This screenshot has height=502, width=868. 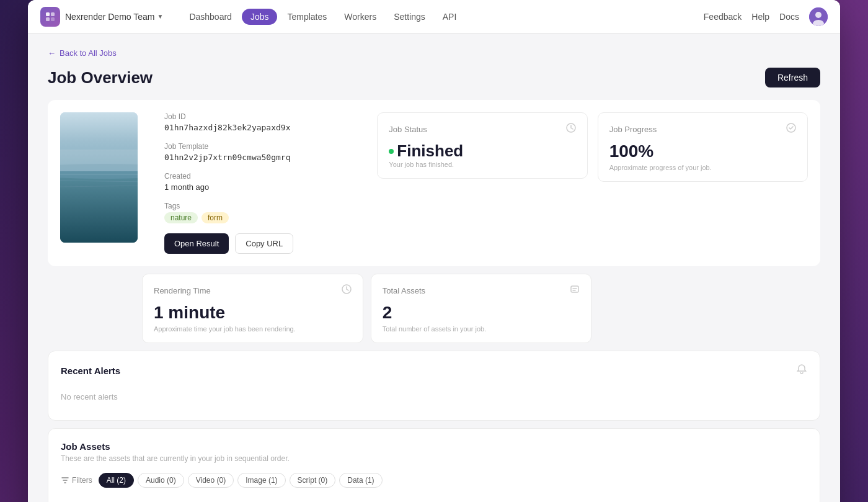 What do you see at coordinates (434, 459) in the screenshot?
I see `assets-desc: These are the assets that are currently …` at bounding box center [434, 459].